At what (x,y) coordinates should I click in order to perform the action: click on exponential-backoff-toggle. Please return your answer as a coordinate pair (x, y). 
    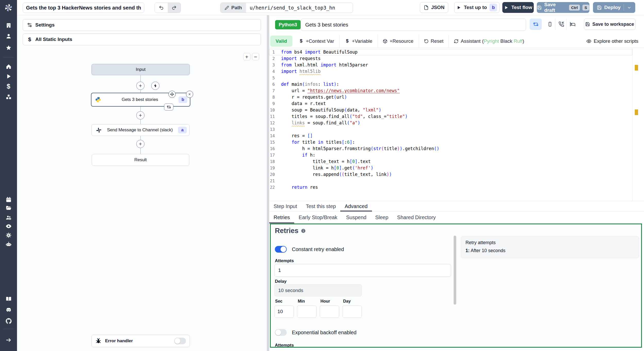
    Looking at the image, I should click on (281, 332).